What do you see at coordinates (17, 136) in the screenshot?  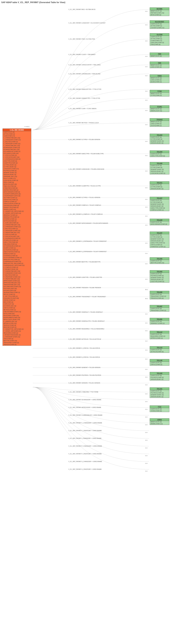 I see `main-entity-field: CLAIM [CHAR (17)]` at bounding box center [17, 136].